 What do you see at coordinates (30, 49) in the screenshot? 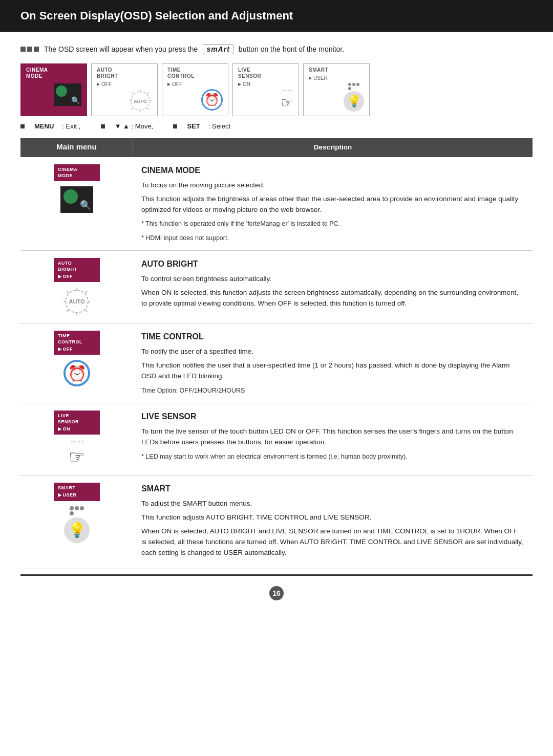
I see `intro-squares` at bounding box center [30, 49].